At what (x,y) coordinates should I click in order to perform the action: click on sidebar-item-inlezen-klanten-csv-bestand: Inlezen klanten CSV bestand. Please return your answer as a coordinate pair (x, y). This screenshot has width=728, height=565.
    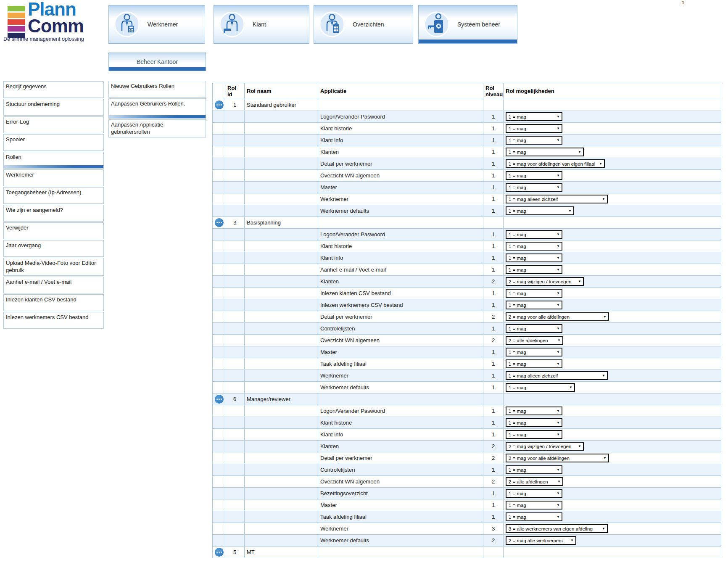
    Looking at the image, I should click on (54, 303).